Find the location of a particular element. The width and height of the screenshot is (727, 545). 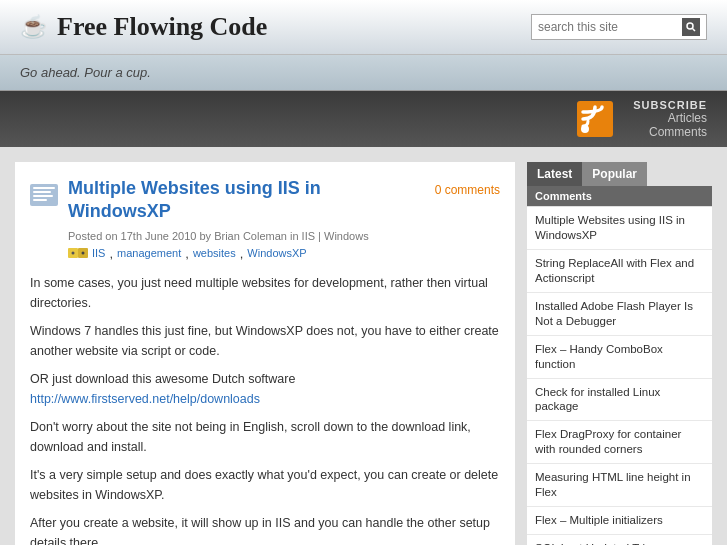

tag-windowsxp: WindowsXP is located at coordinates (276, 253).